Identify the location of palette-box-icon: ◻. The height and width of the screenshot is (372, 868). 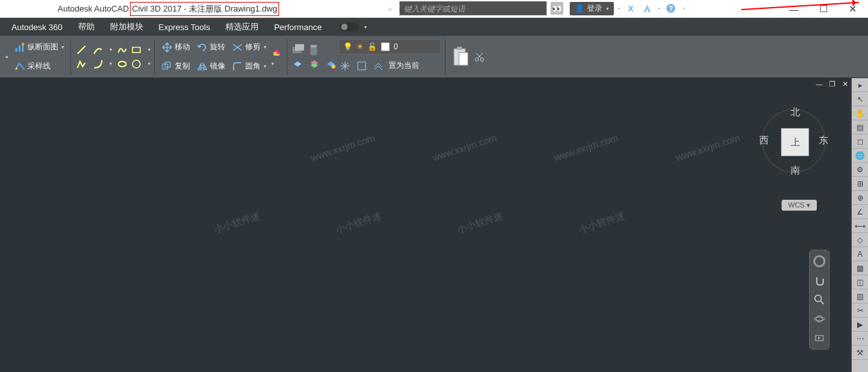
(860, 142).